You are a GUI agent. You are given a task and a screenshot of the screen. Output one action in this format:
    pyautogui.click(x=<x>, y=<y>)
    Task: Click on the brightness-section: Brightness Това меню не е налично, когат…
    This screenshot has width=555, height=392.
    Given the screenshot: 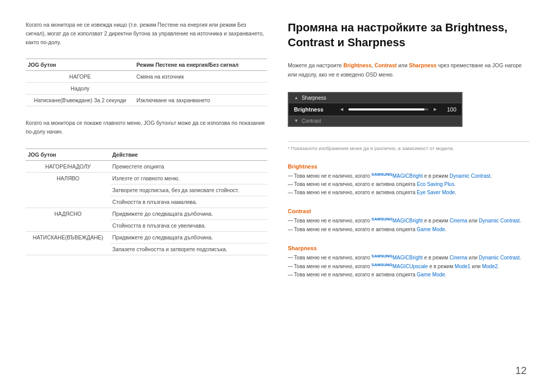 What is the action you would take?
    pyautogui.click(x=409, y=178)
    